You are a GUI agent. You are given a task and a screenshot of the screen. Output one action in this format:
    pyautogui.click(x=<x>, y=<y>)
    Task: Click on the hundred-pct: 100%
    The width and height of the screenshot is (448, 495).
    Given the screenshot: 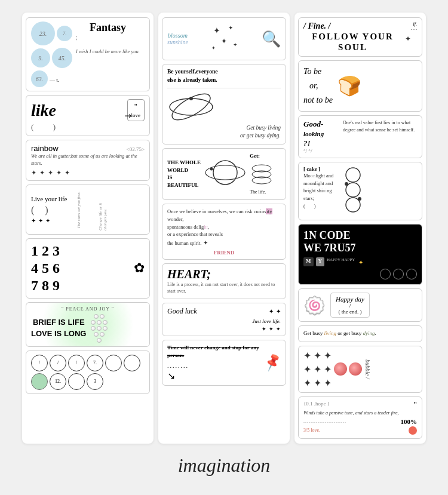 What is the action you would take?
    pyautogui.click(x=409, y=422)
    